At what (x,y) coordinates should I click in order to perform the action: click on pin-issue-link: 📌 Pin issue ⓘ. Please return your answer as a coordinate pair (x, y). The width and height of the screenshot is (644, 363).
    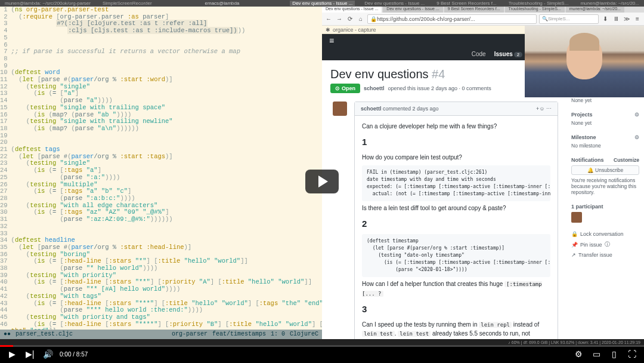
    Looking at the image, I should click on (605, 245).